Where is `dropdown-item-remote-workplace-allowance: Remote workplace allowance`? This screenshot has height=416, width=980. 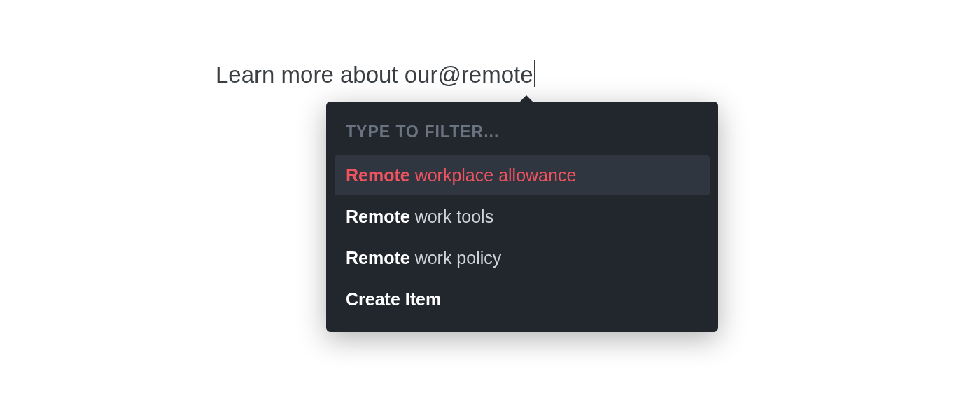 dropdown-item-remote-workplace-allowance: Remote workplace allowance is located at coordinates (522, 175).